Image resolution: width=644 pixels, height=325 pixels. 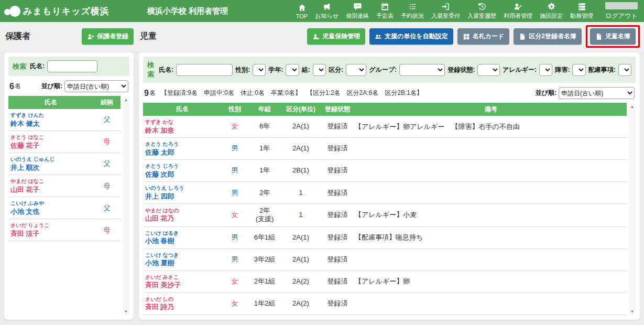 What do you see at coordinates (113, 37) in the screenshot?
I see `button-label: 保護者登録` at bounding box center [113, 37].